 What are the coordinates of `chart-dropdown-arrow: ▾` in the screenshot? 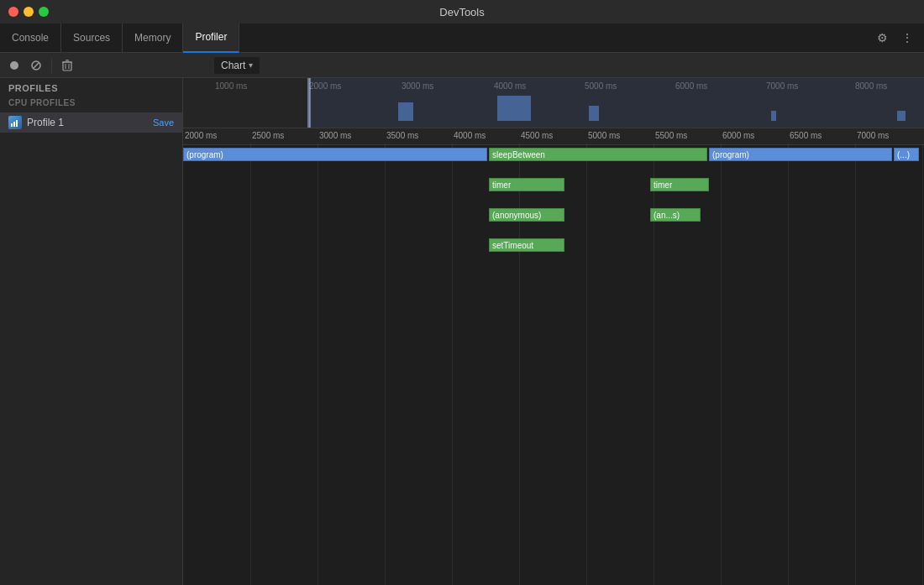 It's located at (250, 65).